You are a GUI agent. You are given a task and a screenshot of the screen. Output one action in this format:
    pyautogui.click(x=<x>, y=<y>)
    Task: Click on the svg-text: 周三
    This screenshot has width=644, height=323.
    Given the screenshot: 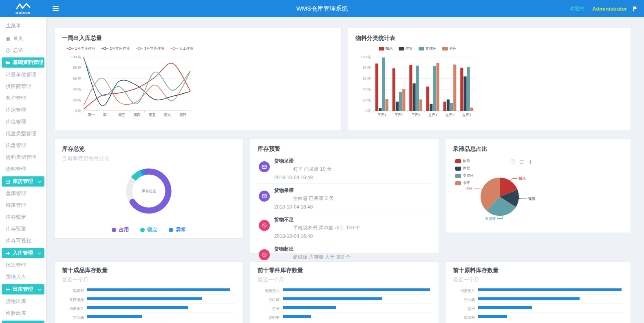 What is the action you would take?
    pyautogui.click(x=121, y=115)
    